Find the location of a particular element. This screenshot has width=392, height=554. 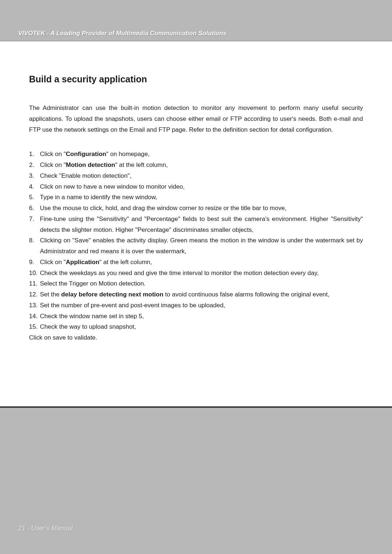

step-number: 4. is located at coordinates (34, 187).